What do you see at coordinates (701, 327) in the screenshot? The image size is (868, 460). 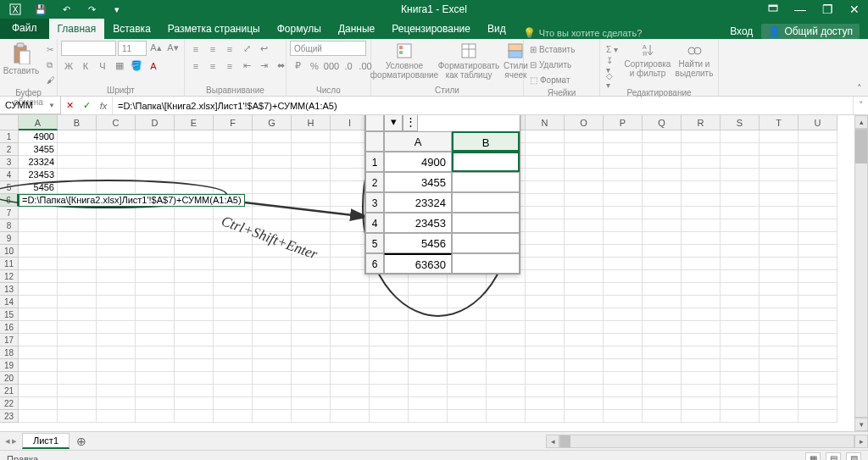 I see `cell-R16` at bounding box center [701, 327].